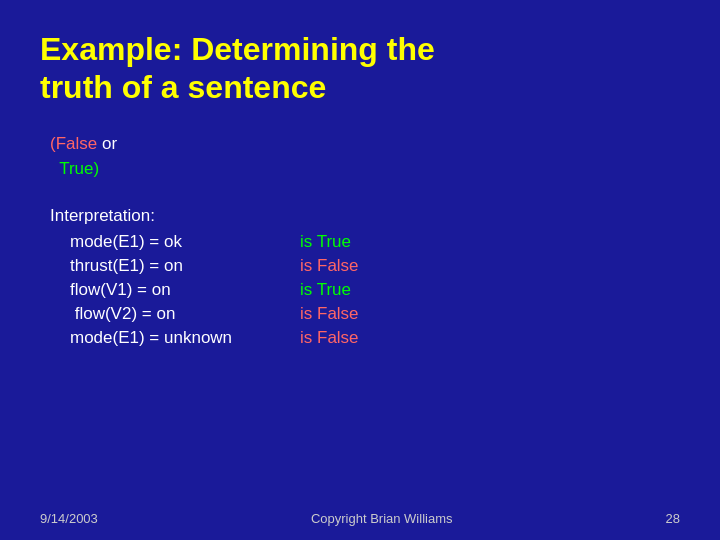  I want to click on footer-date: 9/14/2003, so click(69, 518).